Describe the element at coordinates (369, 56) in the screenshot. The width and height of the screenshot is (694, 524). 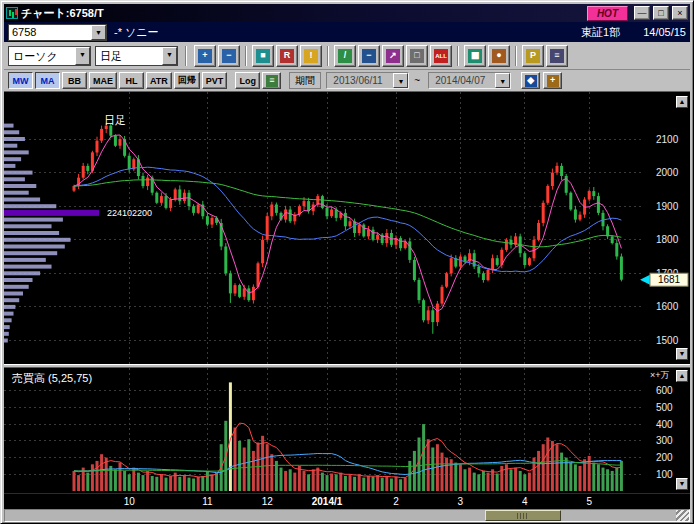
I see `horizontal-line-button: −` at that location.